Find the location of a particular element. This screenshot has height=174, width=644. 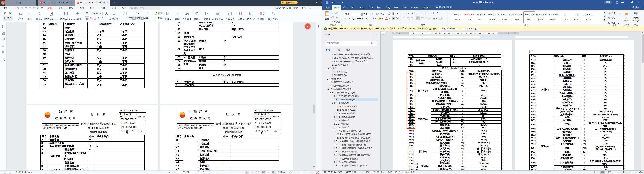

svg-text: ac is located at coordinates (608, 19).